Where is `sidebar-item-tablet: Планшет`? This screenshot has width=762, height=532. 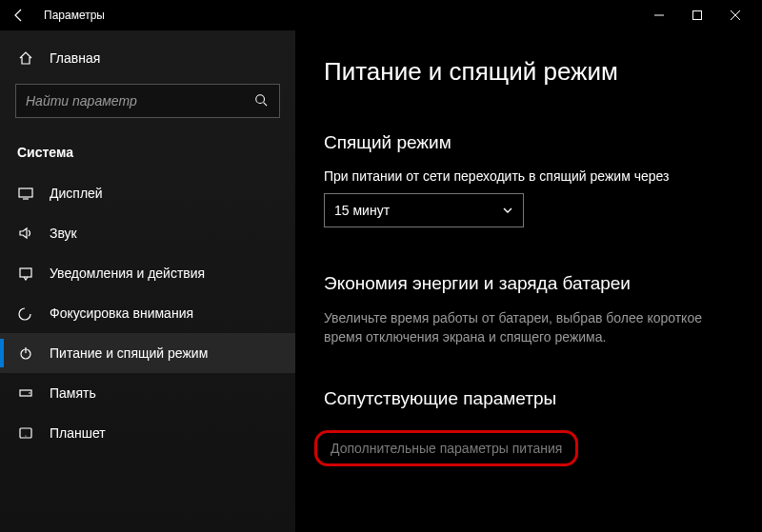 sidebar-item-tablet: Планшет is located at coordinates (148, 433).